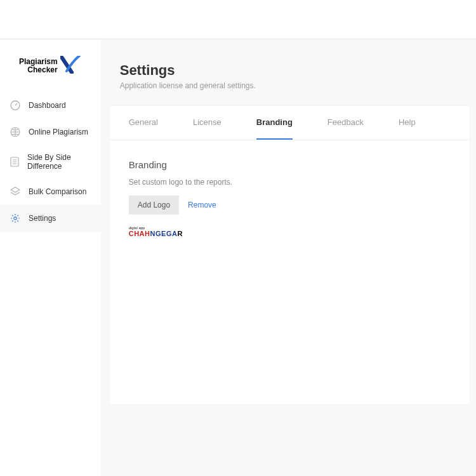 Image resolution: width=476 pixels, height=476 pixels. Describe the element at coordinates (156, 232) in the screenshot. I see `custom-logo-preview: digial app CHAHNGEGAR` at that location.